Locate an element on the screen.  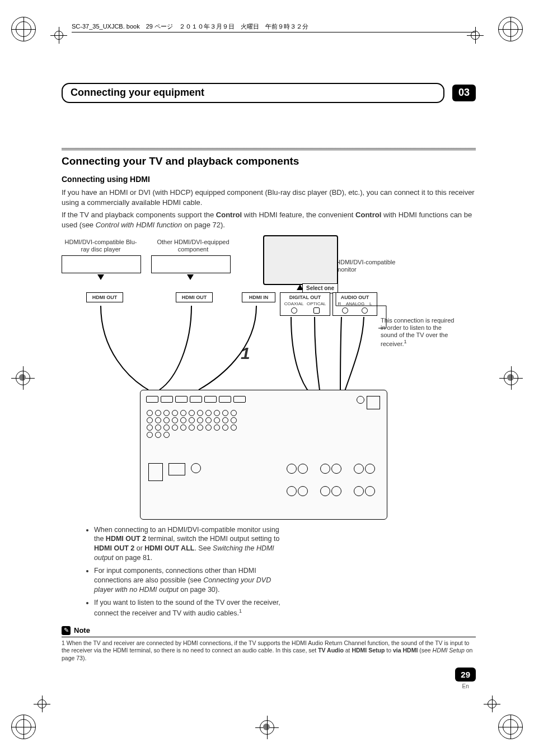
text: . See is located at coordinates (204, 548).